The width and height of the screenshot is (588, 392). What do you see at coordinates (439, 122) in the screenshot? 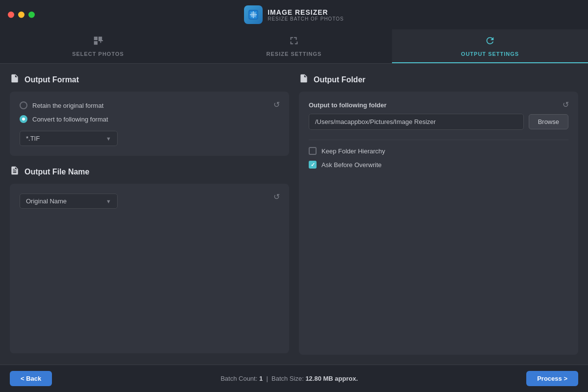
I see `folder-input-row: Browse` at bounding box center [439, 122].